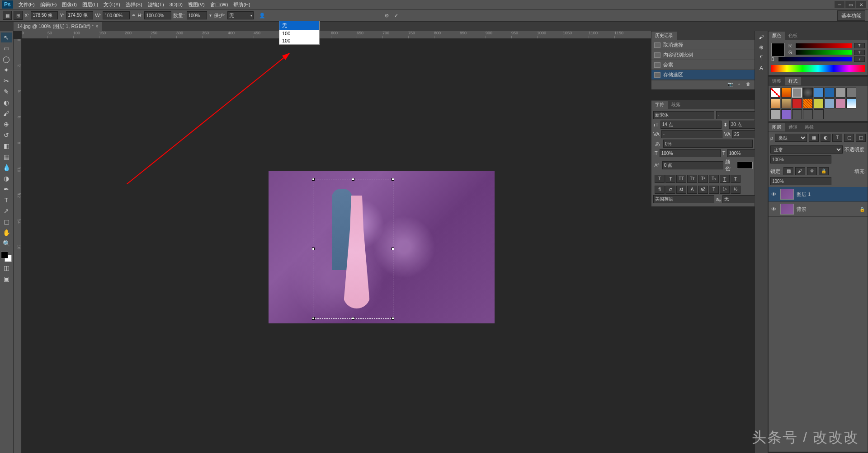 This screenshot has height=453, width=868. Describe the element at coordinates (660, 105) in the screenshot. I see `character-tab: 字符` at that location.